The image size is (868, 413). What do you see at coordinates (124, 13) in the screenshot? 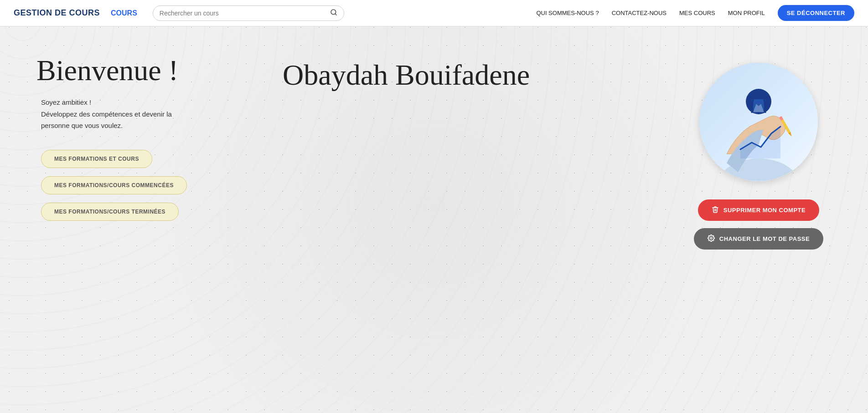
I see `nav-cours-link: COURS` at bounding box center [124, 13].